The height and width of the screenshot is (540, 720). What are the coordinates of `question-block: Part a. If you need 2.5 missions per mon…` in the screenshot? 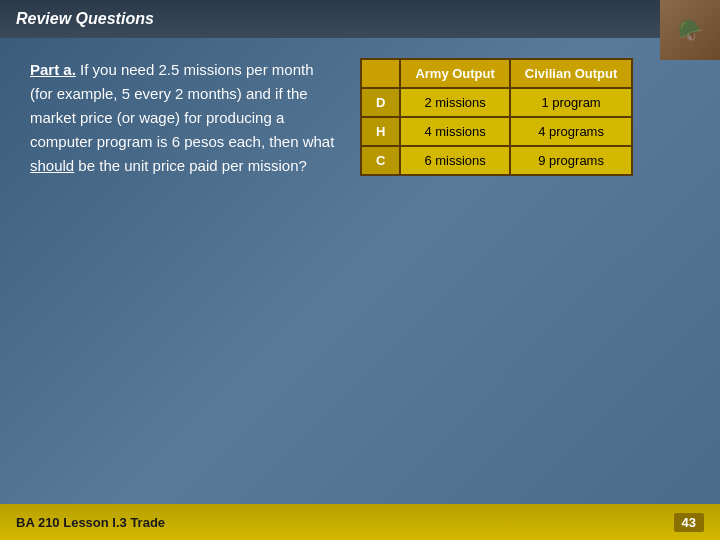 It's located at (185, 113).